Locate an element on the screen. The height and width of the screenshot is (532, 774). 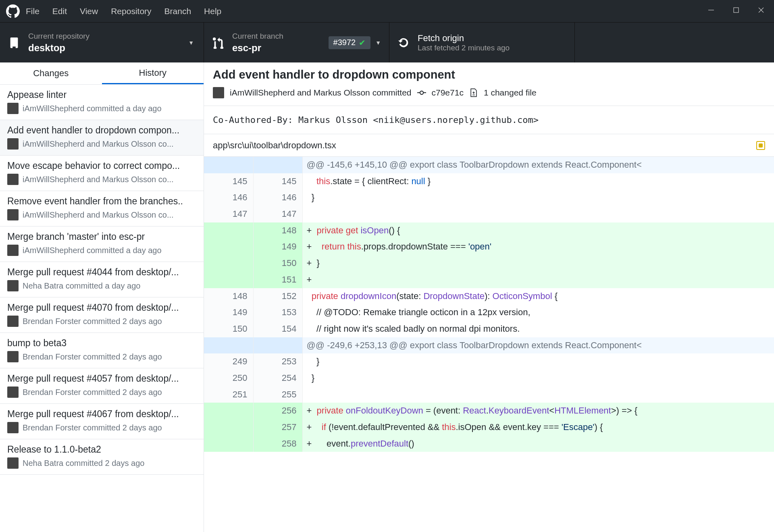
commit-item-meta: iAmWillShepherd committed a day ago is located at coordinates (92, 251).